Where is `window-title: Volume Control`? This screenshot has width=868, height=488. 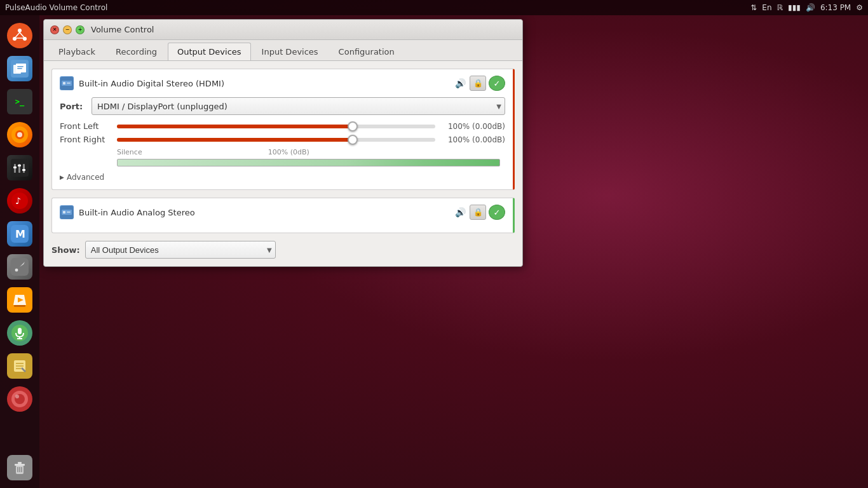
window-title: Volume Control is located at coordinates (122, 29).